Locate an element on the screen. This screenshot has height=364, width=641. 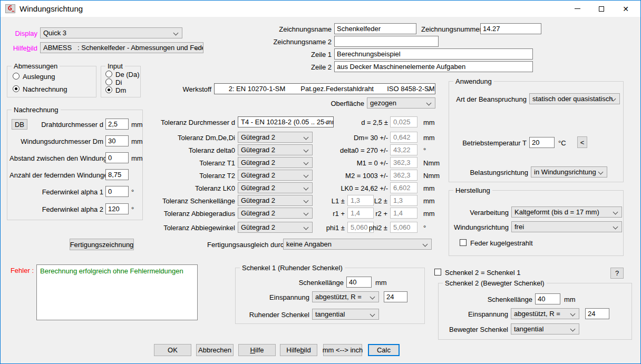
display-select: Quick 3 is located at coordinates (111, 33).